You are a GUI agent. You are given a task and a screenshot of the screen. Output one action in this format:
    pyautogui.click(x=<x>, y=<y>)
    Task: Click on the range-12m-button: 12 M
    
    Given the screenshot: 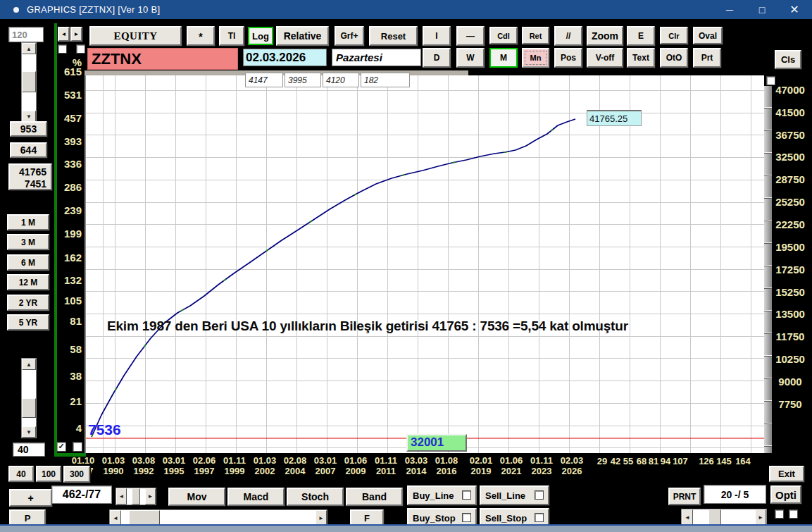 What is the action you would take?
    pyautogui.click(x=28, y=282)
    